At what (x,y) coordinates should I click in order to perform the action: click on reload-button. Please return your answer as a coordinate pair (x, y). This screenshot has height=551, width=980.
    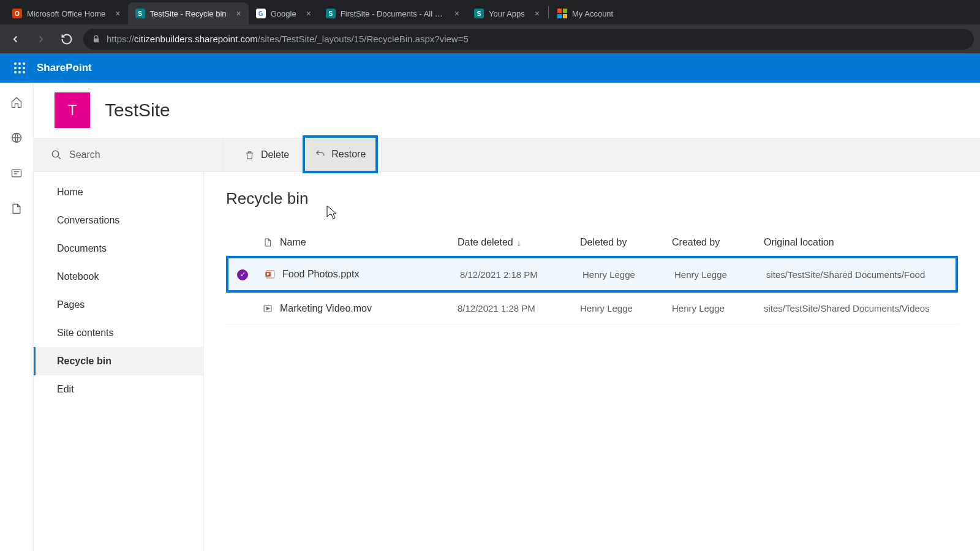
    Looking at the image, I should click on (67, 39).